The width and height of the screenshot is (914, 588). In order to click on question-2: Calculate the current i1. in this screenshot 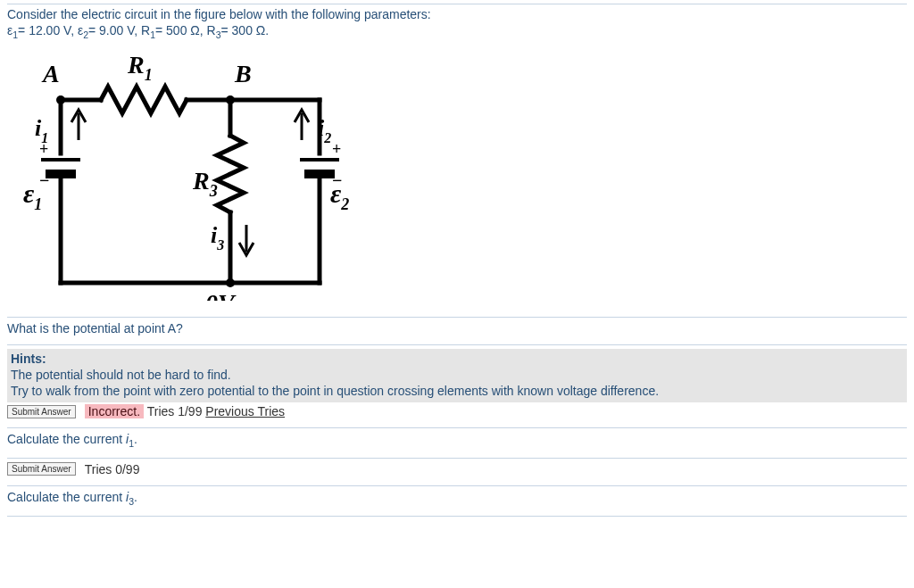, I will do `click(457, 441)`.